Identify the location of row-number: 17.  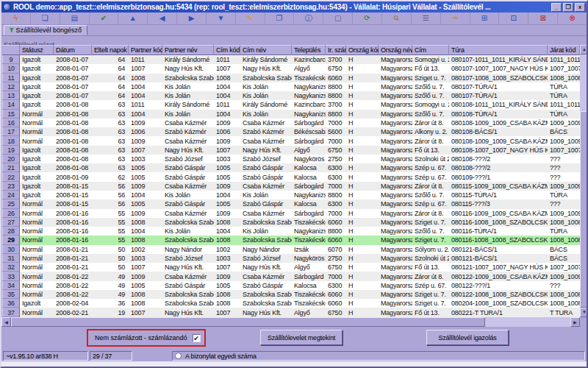
(11, 132).